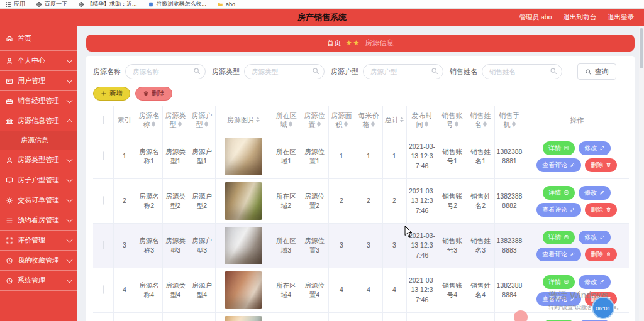 The image size is (644, 321). I want to click on sidebar-subitem: 房源信息, so click(39, 141).